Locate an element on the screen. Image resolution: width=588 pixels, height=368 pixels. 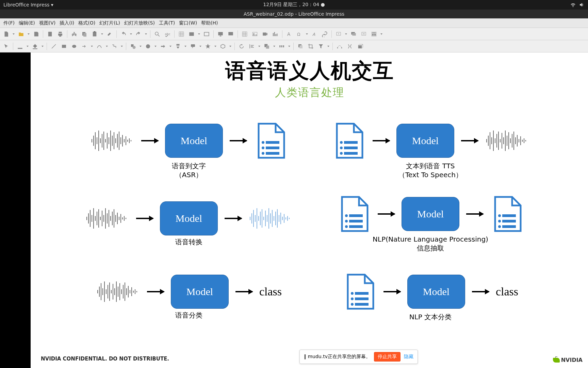
grid-button is located at coordinates (181, 34).